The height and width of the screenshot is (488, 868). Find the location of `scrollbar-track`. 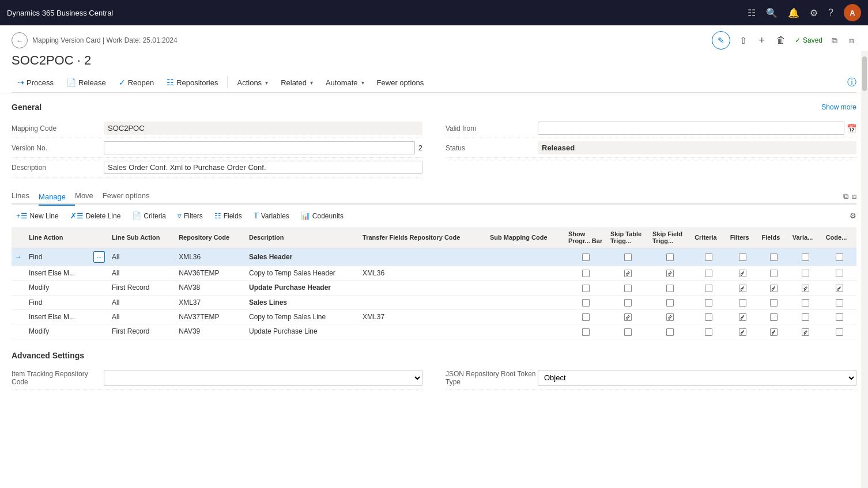

scrollbar-track is located at coordinates (865, 270).